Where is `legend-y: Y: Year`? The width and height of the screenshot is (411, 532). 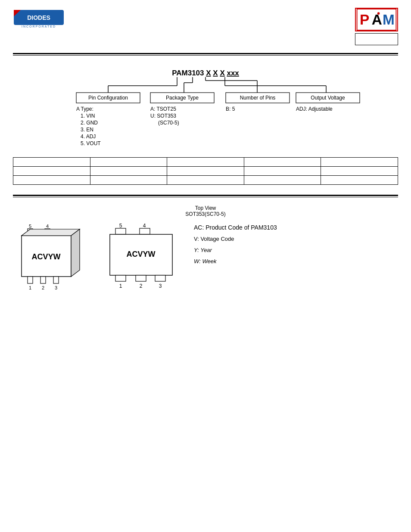 legend-y: Y: Year is located at coordinates (235, 250).